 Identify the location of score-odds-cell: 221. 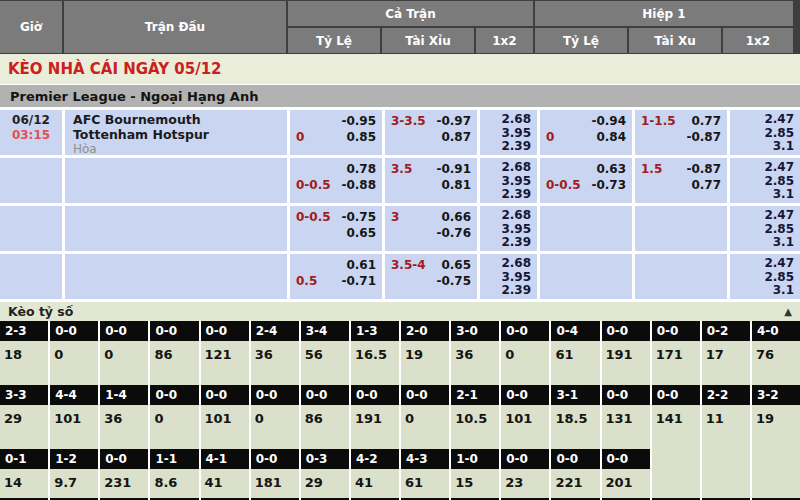
(575, 484).